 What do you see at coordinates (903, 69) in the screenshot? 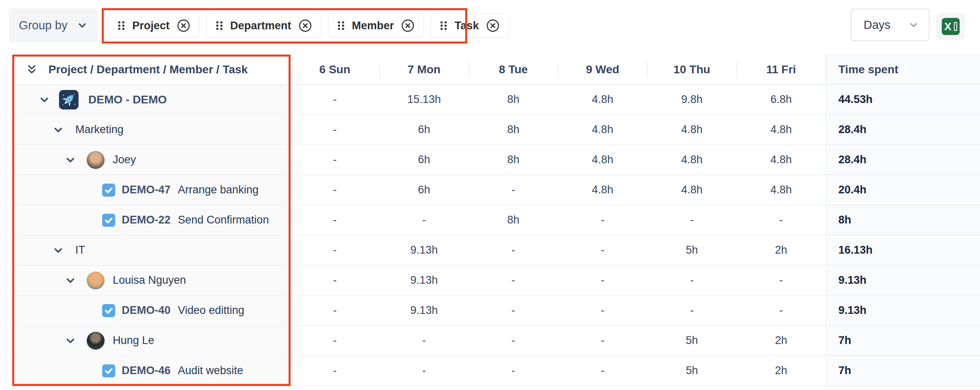
I see `total-column-header: Time spent` at bounding box center [903, 69].